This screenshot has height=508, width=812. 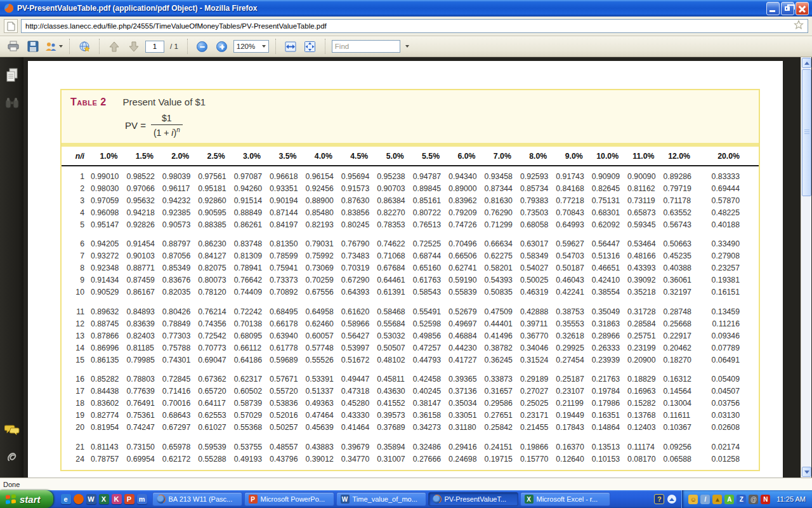 What do you see at coordinates (11, 76) in the screenshot?
I see `pages-panel-icon` at bounding box center [11, 76].